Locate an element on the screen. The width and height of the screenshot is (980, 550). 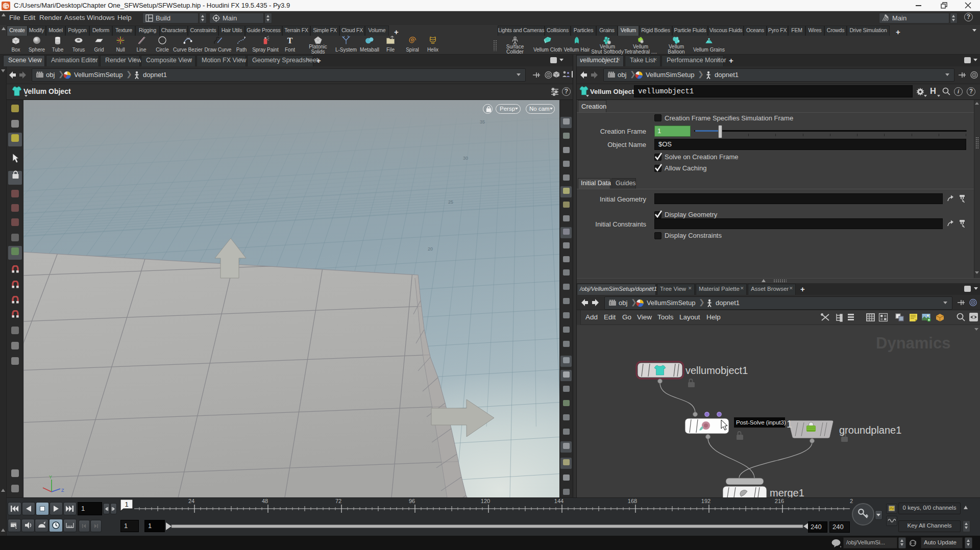
svg-text: groundplane1 is located at coordinates (870, 430).